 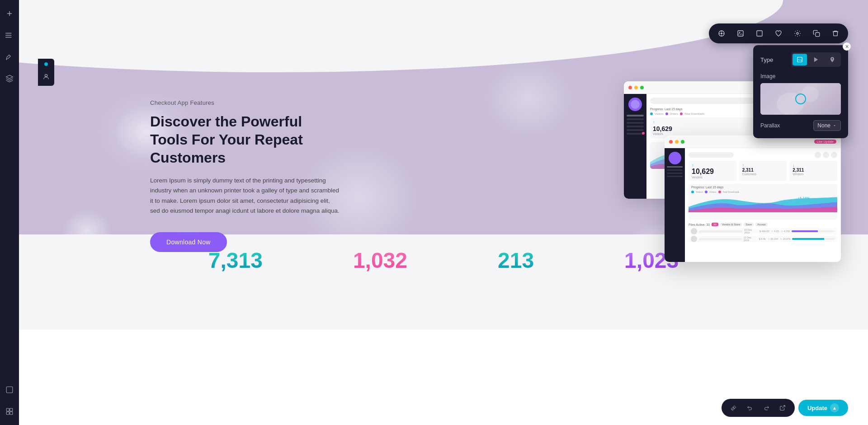 I want to click on parallax-value: None, so click(x=824, y=126).